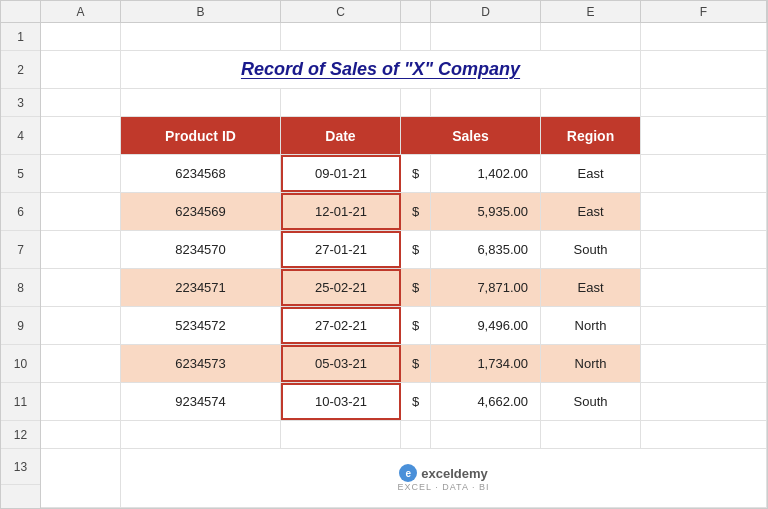 Image resolution: width=768 pixels, height=509 pixels. What do you see at coordinates (404, 364) in the screenshot?
I see `grid-row-10: 6234573 05-03-21 $ 1,734.00 North` at bounding box center [404, 364].